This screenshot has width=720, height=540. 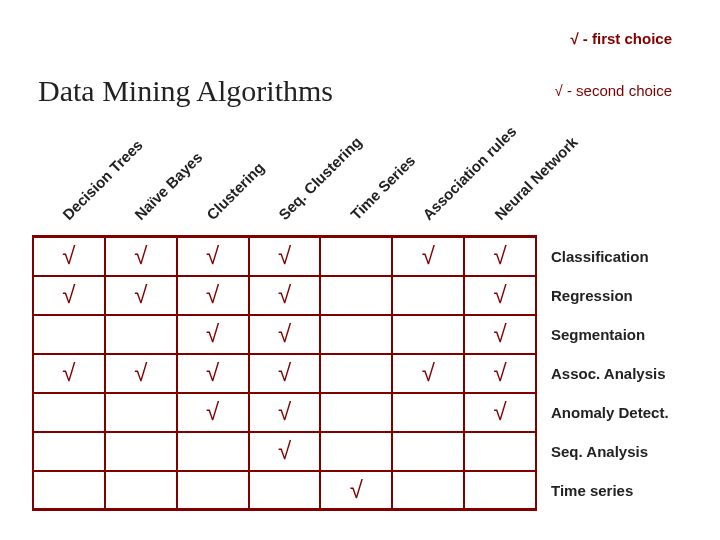 I want to click on table-row: √ √ √ √ √ Regression, so click(x=360, y=296).